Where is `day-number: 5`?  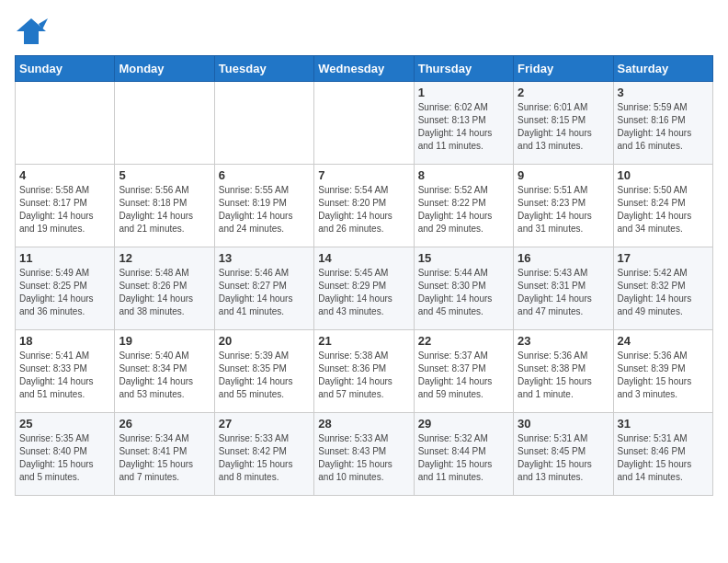
day-number: 5 is located at coordinates (164, 175).